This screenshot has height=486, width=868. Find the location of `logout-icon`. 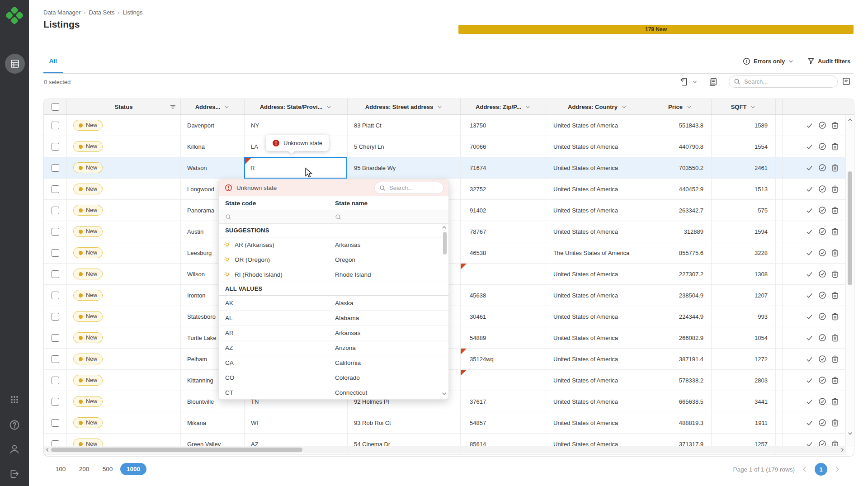

logout-icon is located at coordinates (14, 474).